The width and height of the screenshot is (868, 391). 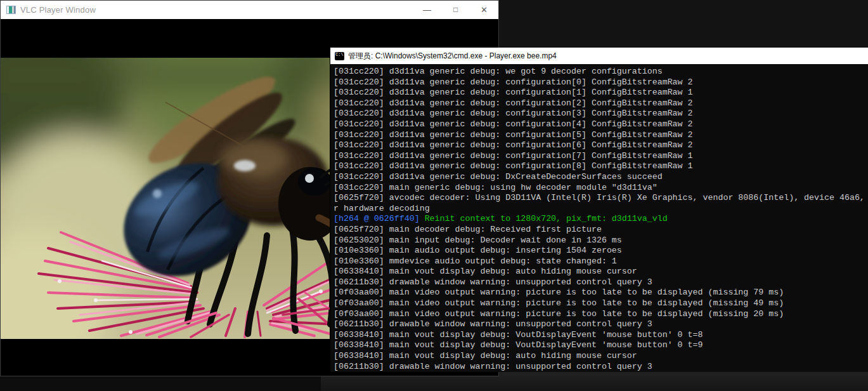 What do you see at coordinates (601, 220) in the screenshot?
I see `console-line: [h264 @ 0626ff40] Reinit context to 1280…` at bounding box center [601, 220].